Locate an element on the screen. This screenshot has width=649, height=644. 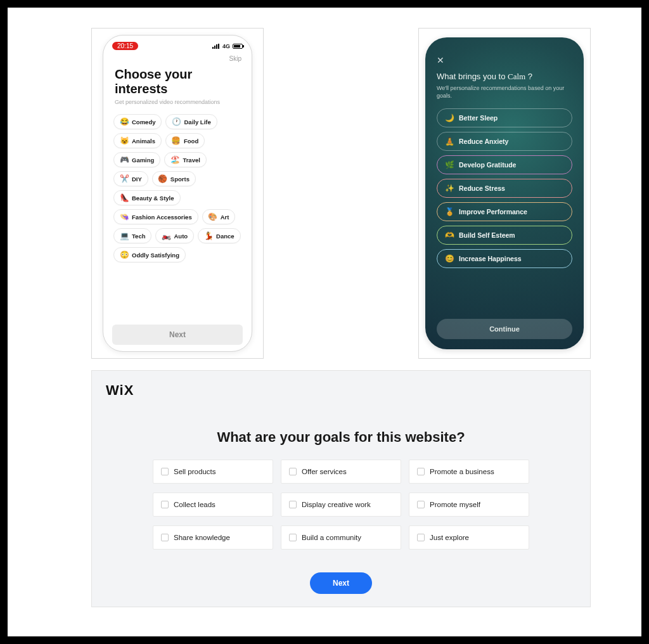
calm-title: What brings you to Calm ? is located at coordinates (504, 77).